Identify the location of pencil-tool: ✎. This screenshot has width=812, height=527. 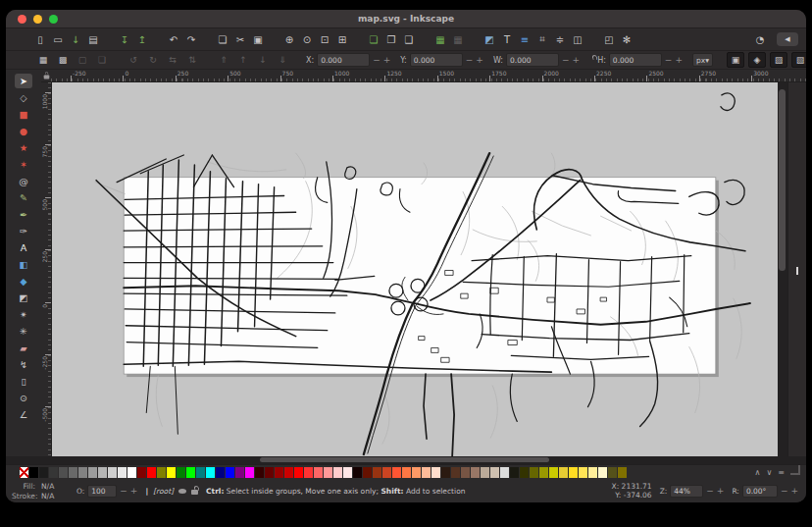
(24, 198).